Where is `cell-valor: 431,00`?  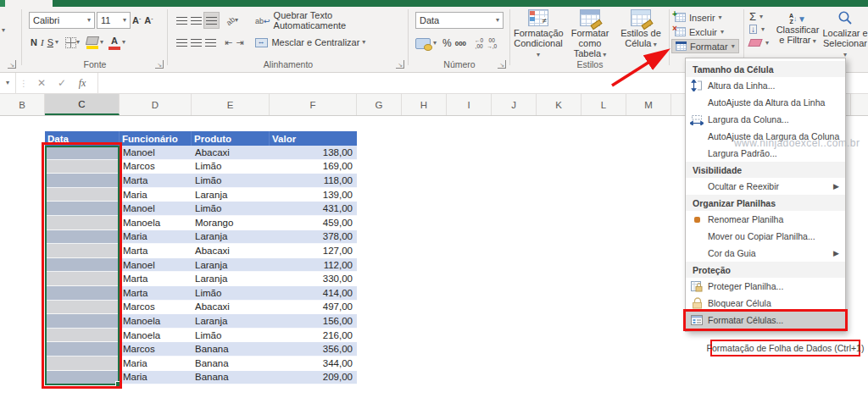 cell-valor: 431,00 is located at coordinates (314, 208).